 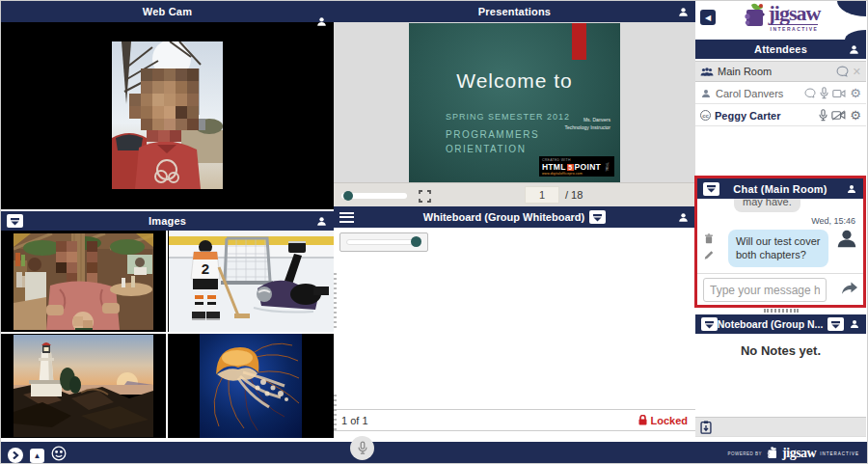 What do you see at coordinates (835, 324) in the screenshot?
I see `noteboard-dropdown-button` at bounding box center [835, 324].